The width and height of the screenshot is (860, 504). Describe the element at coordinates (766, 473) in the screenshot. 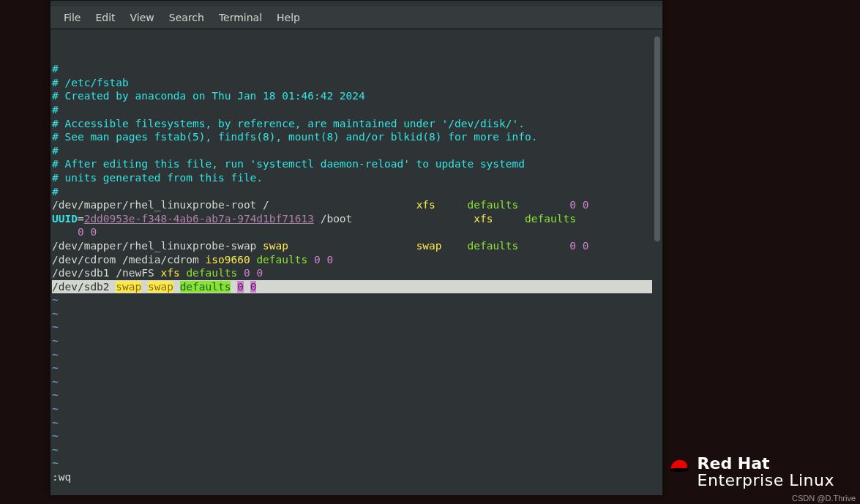

I see `redhat-text: Red Hat Enterprise Linux` at that location.